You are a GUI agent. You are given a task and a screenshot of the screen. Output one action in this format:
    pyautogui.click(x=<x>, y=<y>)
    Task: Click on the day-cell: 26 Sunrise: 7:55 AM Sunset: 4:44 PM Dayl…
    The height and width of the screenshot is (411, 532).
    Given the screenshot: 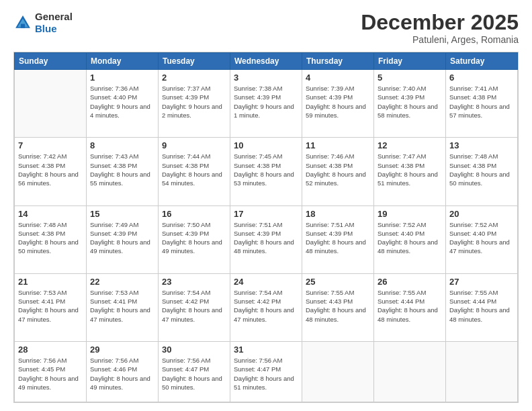 What is the action you would take?
    pyautogui.click(x=410, y=308)
    